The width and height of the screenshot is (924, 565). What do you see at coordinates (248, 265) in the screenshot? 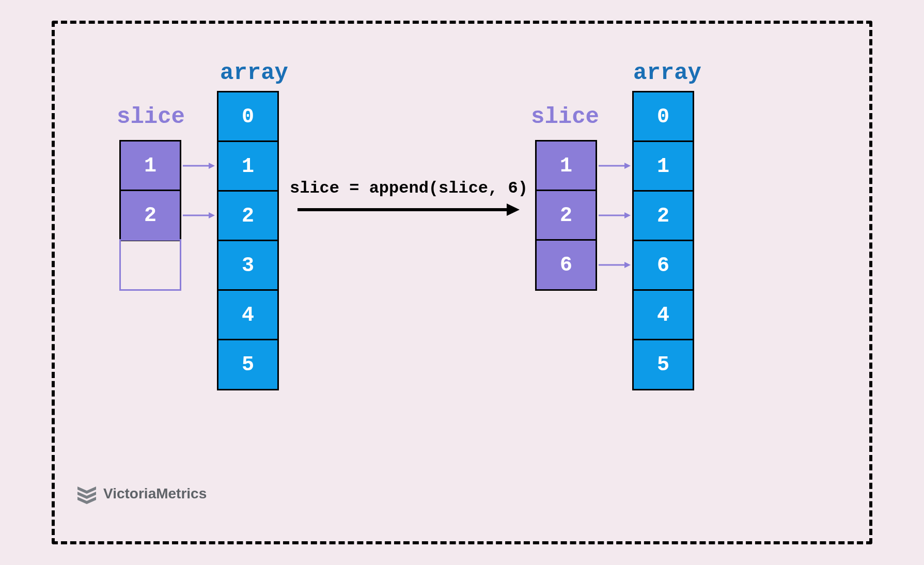
I see `array-left-3: 3` at bounding box center [248, 265].